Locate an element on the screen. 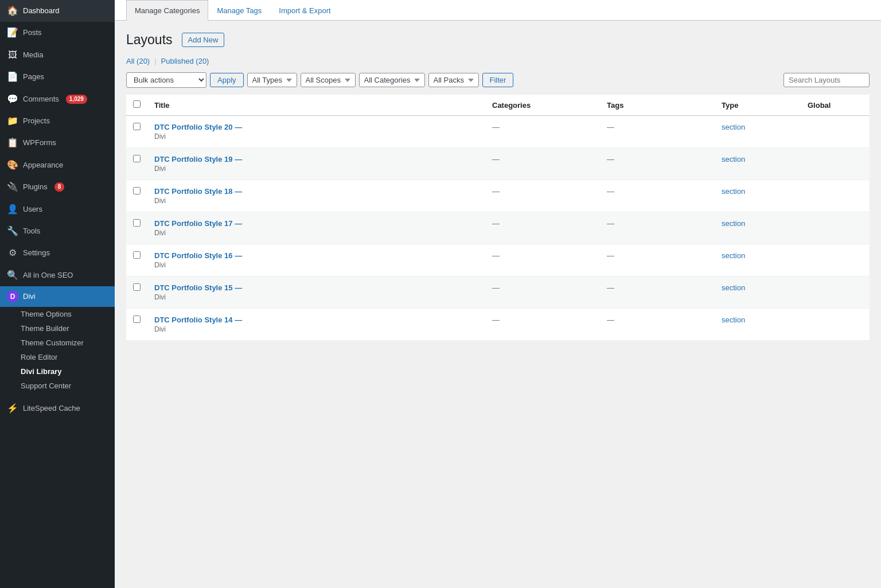 Image resolution: width=881 pixels, height=588 pixels. sidebar-item-divi: D Divi is located at coordinates (57, 297).